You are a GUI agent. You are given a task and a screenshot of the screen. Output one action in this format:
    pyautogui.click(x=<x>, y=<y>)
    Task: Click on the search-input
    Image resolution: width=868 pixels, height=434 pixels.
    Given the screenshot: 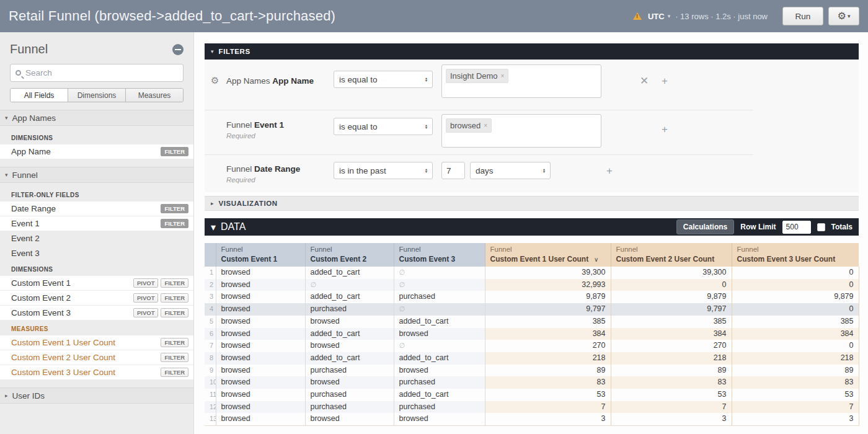 What is the action you would take?
    pyautogui.click(x=102, y=73)
    